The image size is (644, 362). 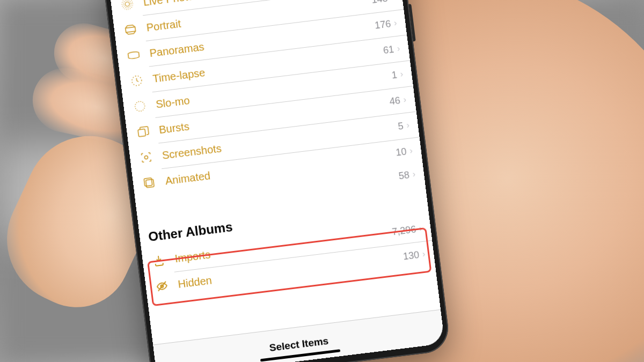 I want to click on portrait-icon, so click(x=131, y=30).